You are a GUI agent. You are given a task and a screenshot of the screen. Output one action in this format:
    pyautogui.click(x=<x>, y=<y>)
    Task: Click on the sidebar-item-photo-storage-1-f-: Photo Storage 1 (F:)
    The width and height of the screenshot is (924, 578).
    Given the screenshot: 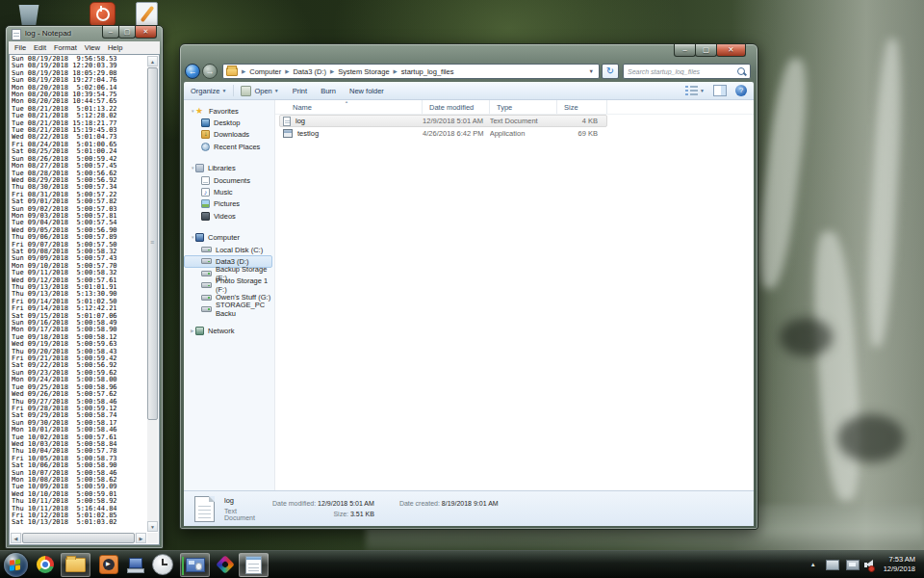 What is the action you would take?
    pyautogui.click(x=228, y=285)
    